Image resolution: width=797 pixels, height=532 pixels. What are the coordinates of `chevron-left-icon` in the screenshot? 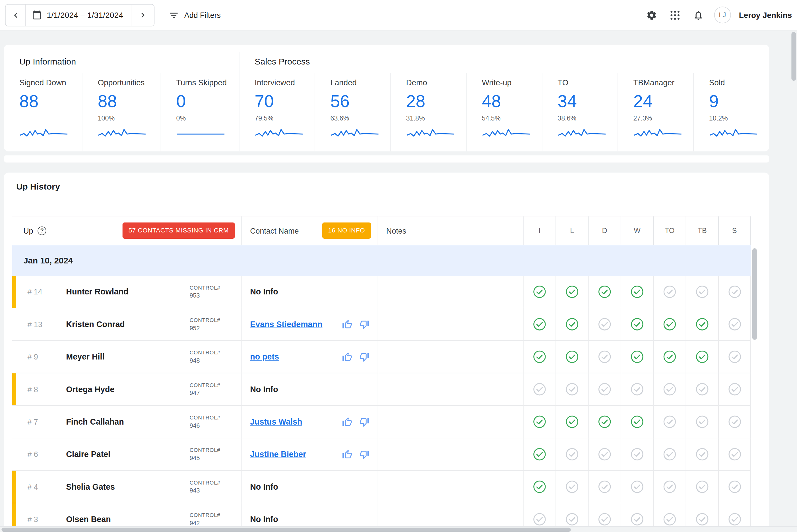 It's located at (16, 15).